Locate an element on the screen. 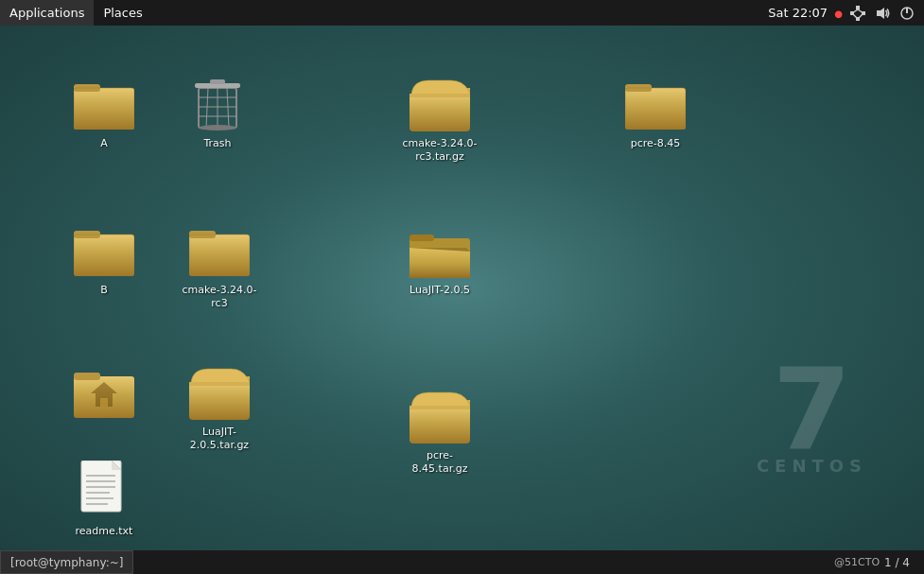 The height and width of the screenshot is (574, 924). applications-menu: Applications is located at coordinates (47, 13).